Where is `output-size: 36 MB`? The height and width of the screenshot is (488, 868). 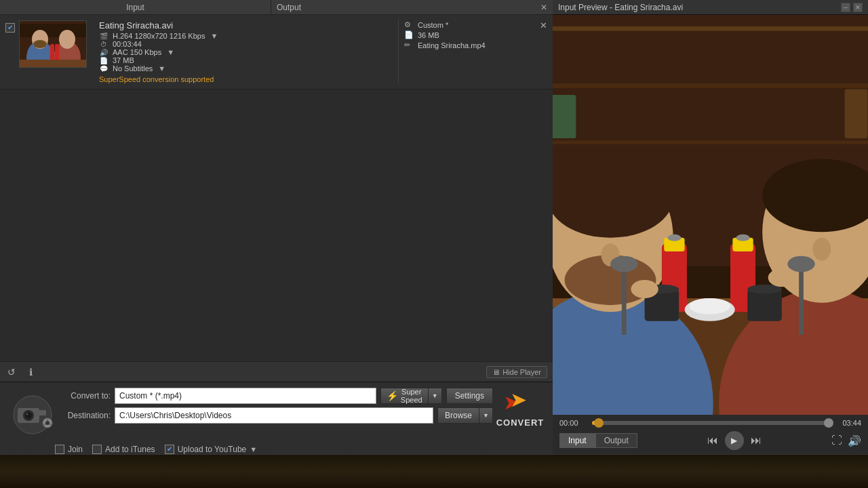 output-size: 36 MB is located at coordinates (429, 35).